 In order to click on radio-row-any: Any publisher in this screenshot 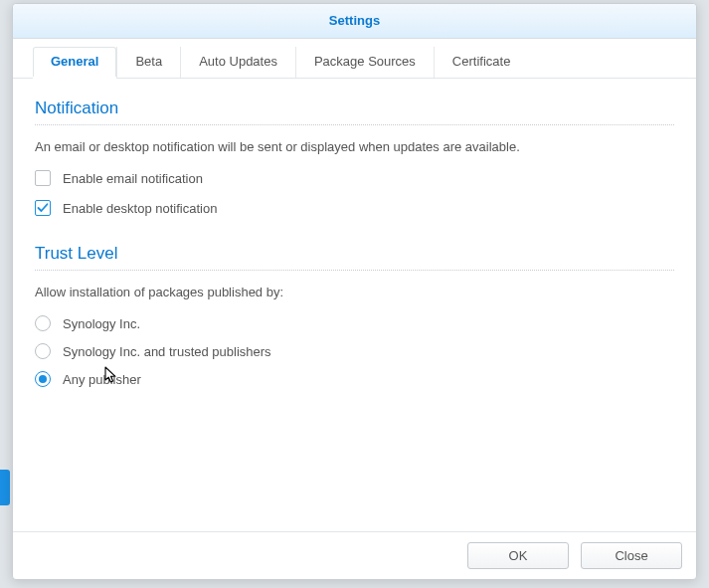, I will do `click(354, 379)`.